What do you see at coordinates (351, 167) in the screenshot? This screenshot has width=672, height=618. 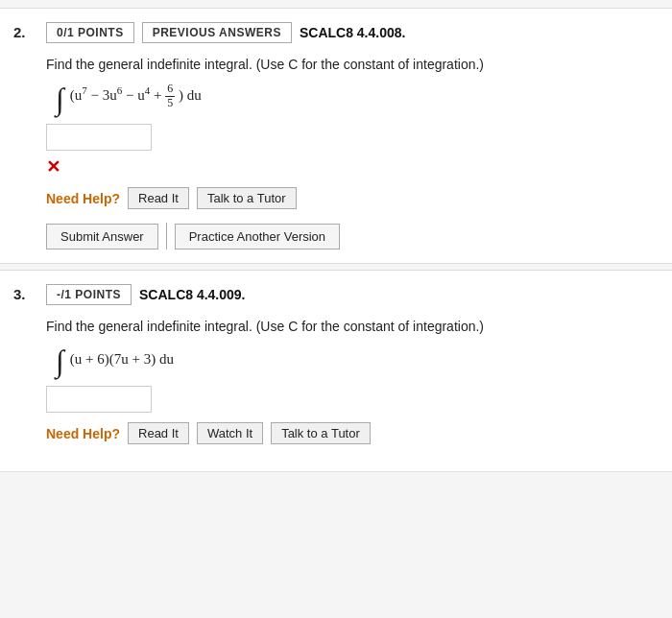 I see `x-mark-2: ✕` at bounding box center [351, 167].